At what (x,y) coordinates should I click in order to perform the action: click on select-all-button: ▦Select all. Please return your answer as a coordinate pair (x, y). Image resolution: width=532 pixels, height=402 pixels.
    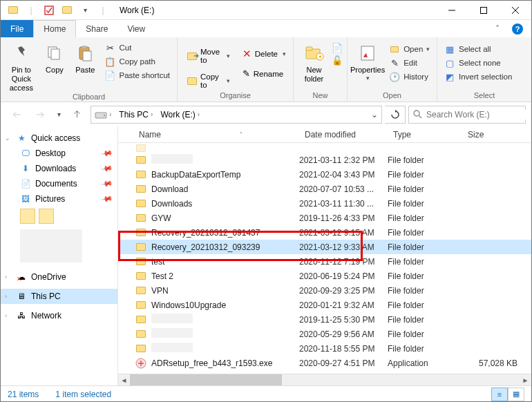
    Looking at the image, I should click on (478, 49).